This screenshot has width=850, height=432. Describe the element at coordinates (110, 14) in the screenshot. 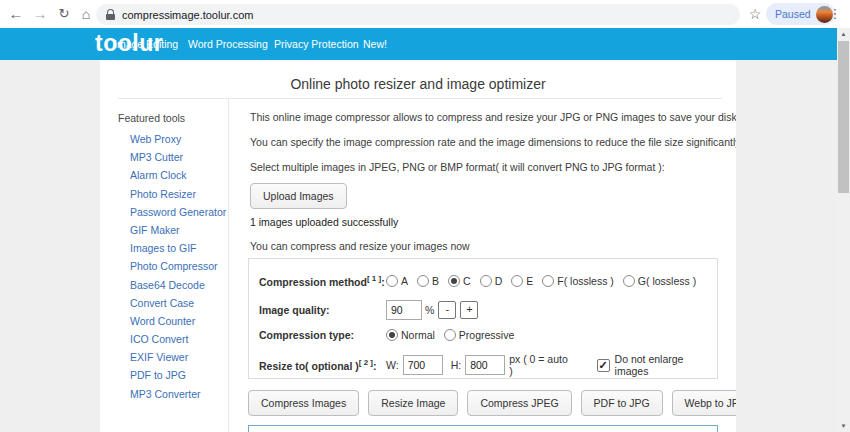

I see `lock-icon` at that location.